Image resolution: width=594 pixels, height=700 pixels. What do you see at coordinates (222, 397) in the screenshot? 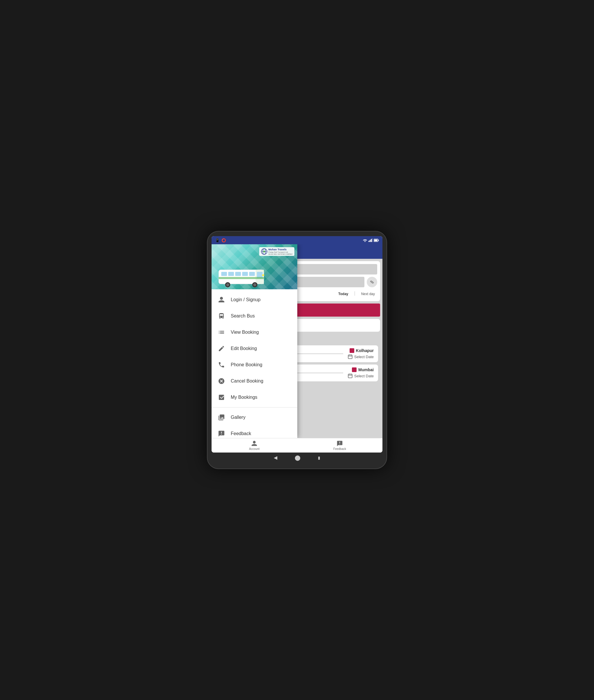
I see `bookings-icon` at bounding box center [222, 397].